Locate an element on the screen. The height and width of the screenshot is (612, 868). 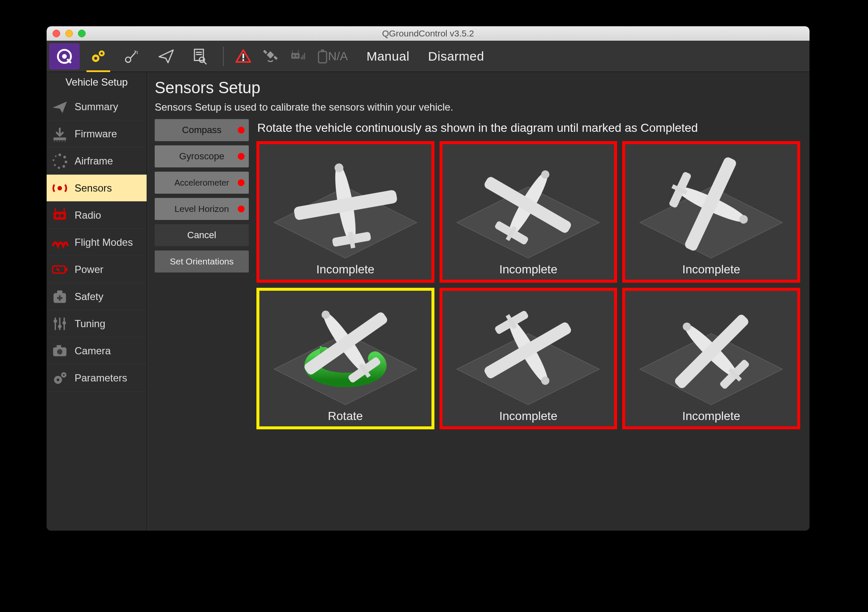
sensor-icon is located at coordinates (60, 188).